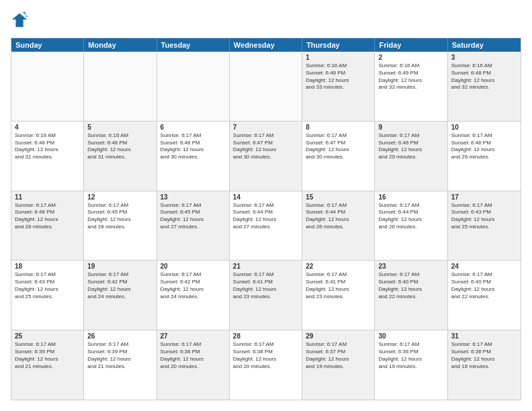 This screenshot has height=411, width=532. I want to click on day-number: 1, so click(339, 58).